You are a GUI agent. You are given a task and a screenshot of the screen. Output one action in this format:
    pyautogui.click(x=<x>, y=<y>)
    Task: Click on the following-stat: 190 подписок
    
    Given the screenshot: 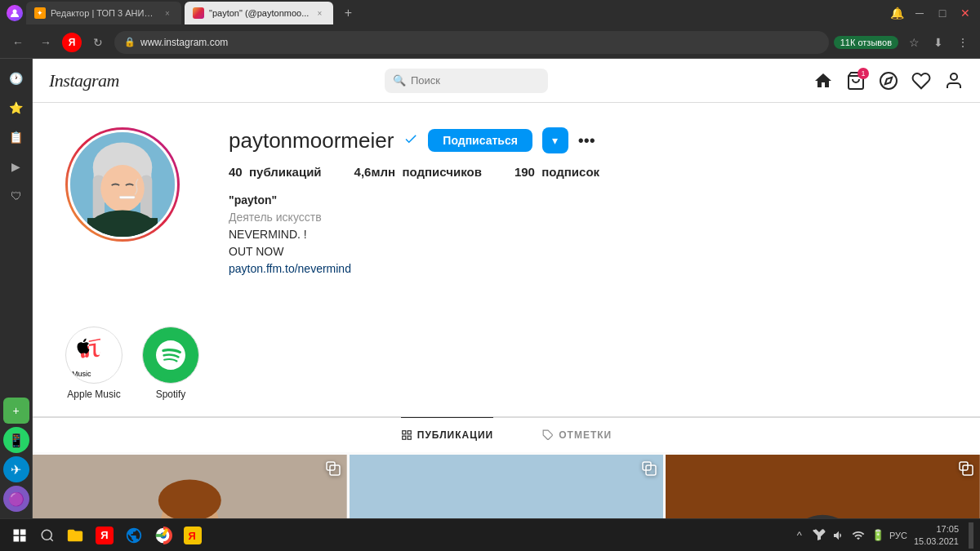 What is the action you would take?
    pyautogui.click(x=557, y=171)
    